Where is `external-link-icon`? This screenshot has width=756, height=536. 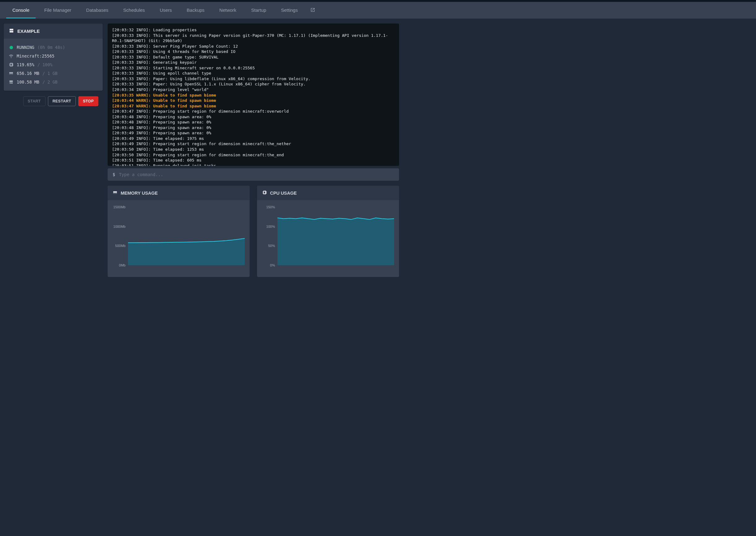 external-link-icon is located at coordinates (313, 11).